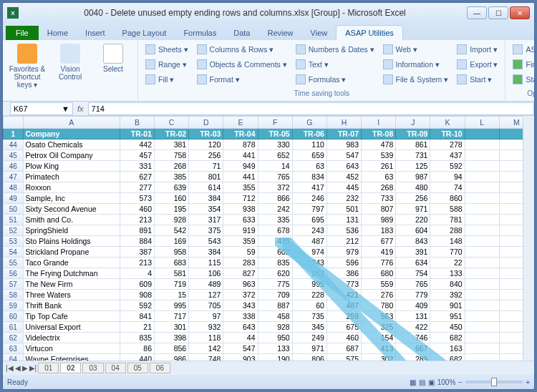 This screenshot has height=392, width=537. What do you see at coordinates (275, 134) in the screenshot?
I see `header-cell: TR-05` at bounding box center [275, 134].